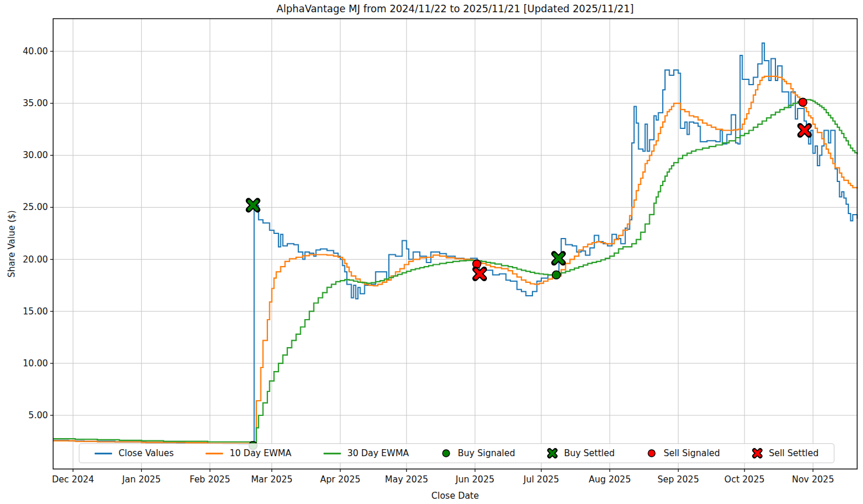 Image resolution: width=863 pixels, height=504 pixels. What do you see at coordinates (406, 480) in the screenshot?
I see `x-tick-label: May 2025` at bounding box center [406, 480].